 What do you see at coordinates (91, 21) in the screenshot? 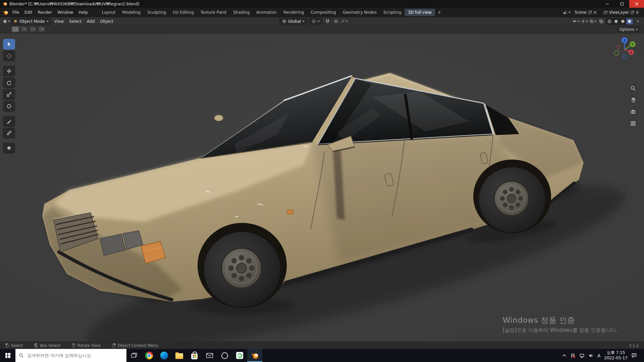
I see `menu-add: Add` at bounding box center [91, 21].